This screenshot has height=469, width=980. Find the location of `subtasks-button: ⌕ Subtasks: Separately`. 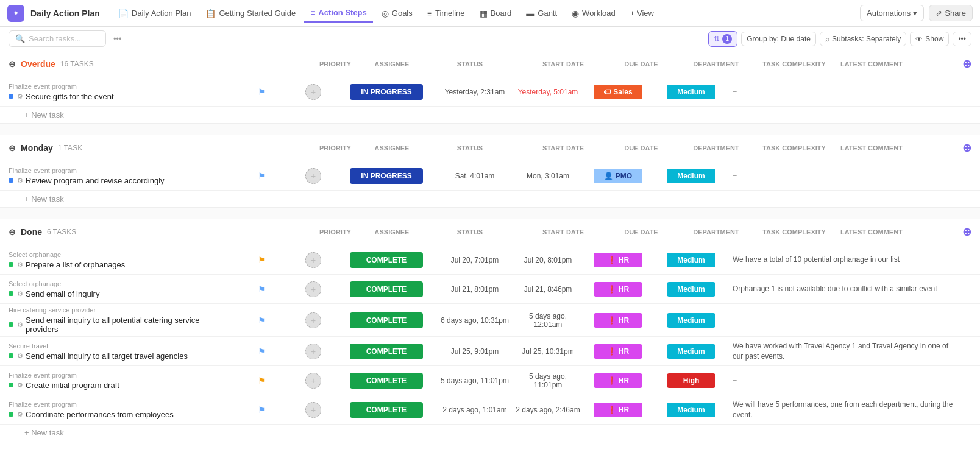

subtasks-button: ⌕ Subtasks: Separately is located at coordinates (863, 39).